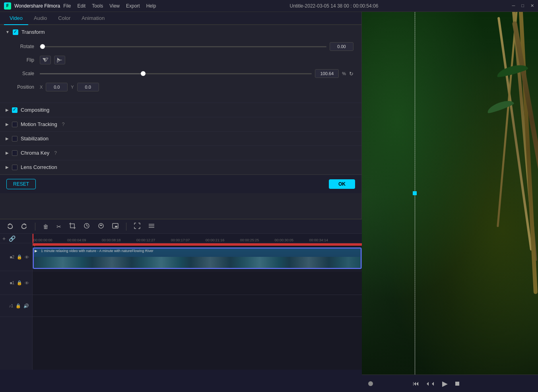  Describe the element at coordinates (67, 6) in the screenshot. I see `menu-file: File` at that location.